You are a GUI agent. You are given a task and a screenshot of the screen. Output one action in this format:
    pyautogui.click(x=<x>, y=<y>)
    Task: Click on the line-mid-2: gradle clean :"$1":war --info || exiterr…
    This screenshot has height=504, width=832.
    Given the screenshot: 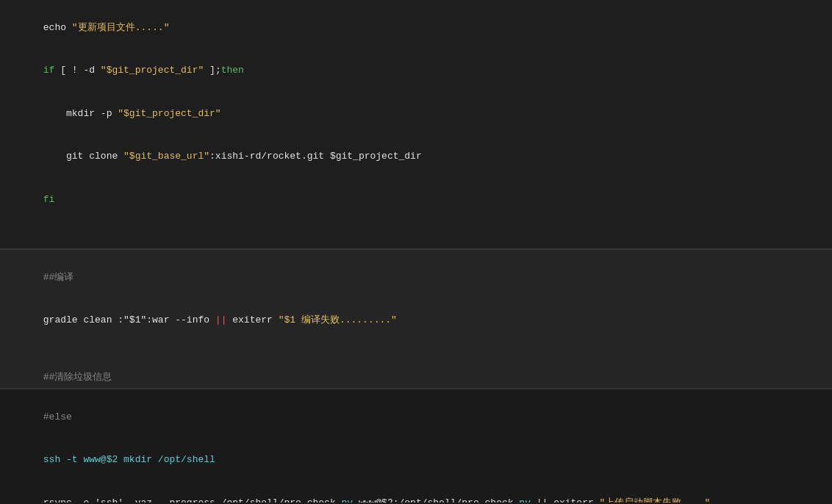 What is the action you would take?
    pyautogui.click(x=416, y=320)
    